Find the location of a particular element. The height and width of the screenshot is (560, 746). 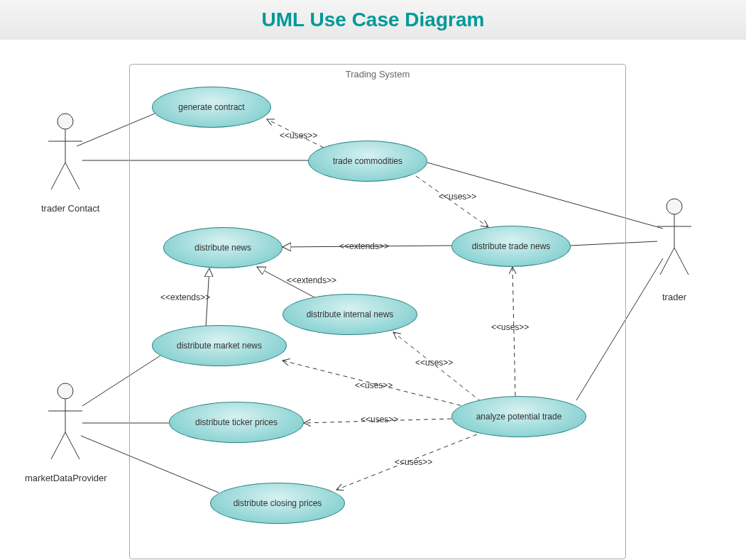

usecase-label: distribute trade news is located at coordinates (511, 246).